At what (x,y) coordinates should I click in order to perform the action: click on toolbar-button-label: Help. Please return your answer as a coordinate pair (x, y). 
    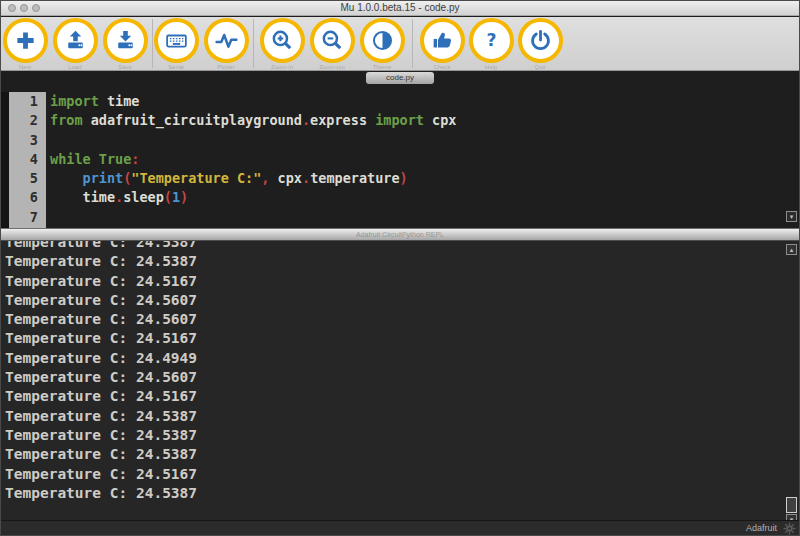
    Looking at the image, I should click on (491, 67).